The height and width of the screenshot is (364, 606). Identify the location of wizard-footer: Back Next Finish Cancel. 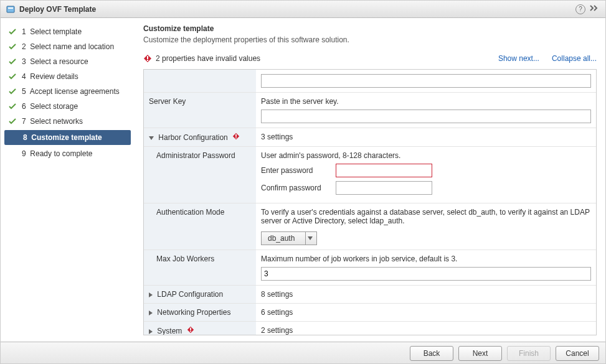
(303, 353).